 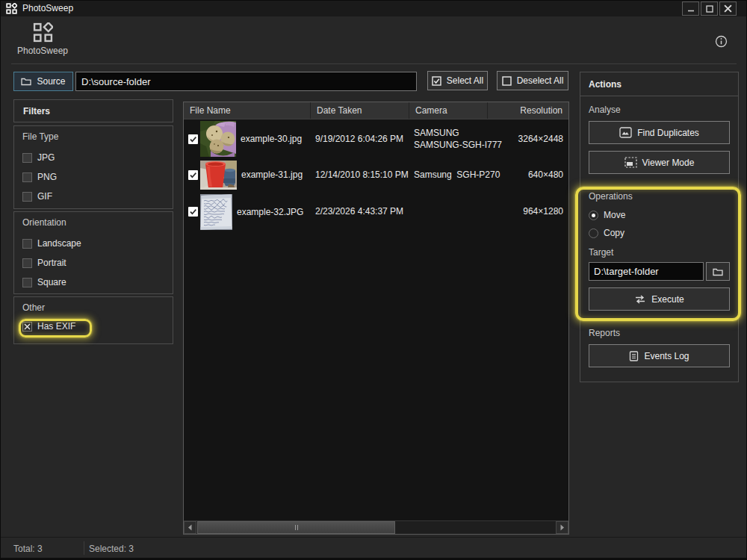 I want to click on filter-group-file-type: File Type JPG PNG GIF, so click(x=93, y=167).